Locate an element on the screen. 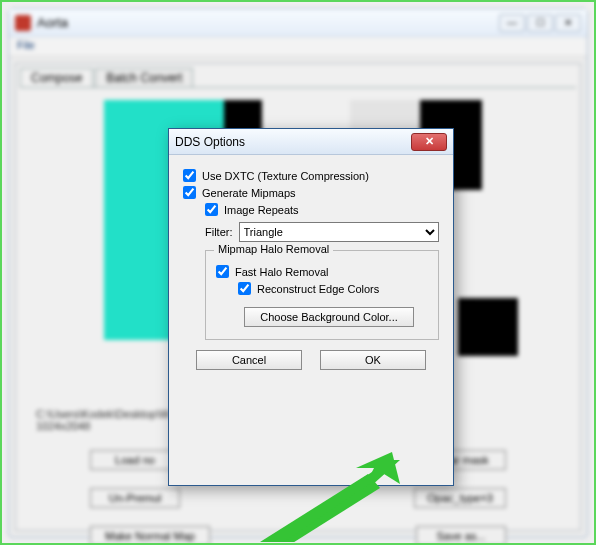 The width and height of the screenshot is (596, 545). group-legend: Mipmap Halo Removal is located at coordinates (274, 249).